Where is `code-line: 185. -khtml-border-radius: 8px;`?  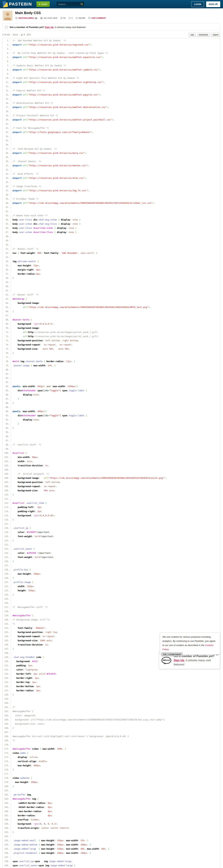
code-line: 185. -khtml-border-radius: 8px; is located at coordinates (111, 807).